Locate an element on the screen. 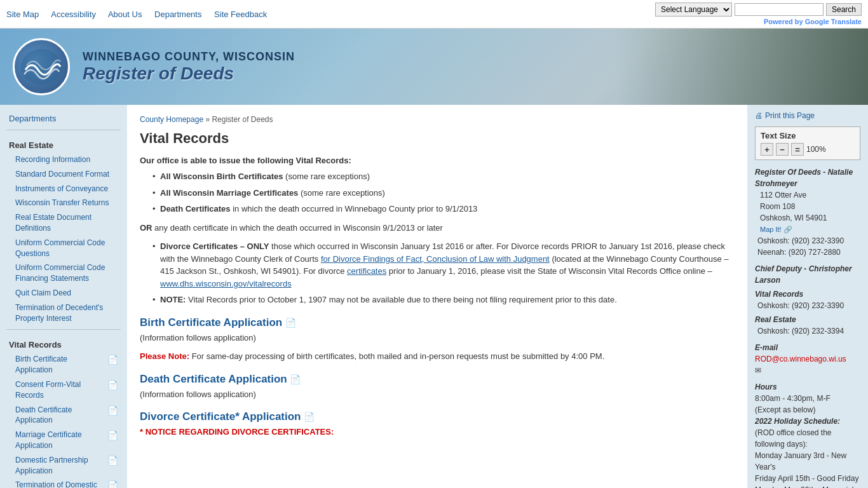 The width and height of the screenshot is (868, 488). note-bold: NOTE: is located at coordinates (173, 300).